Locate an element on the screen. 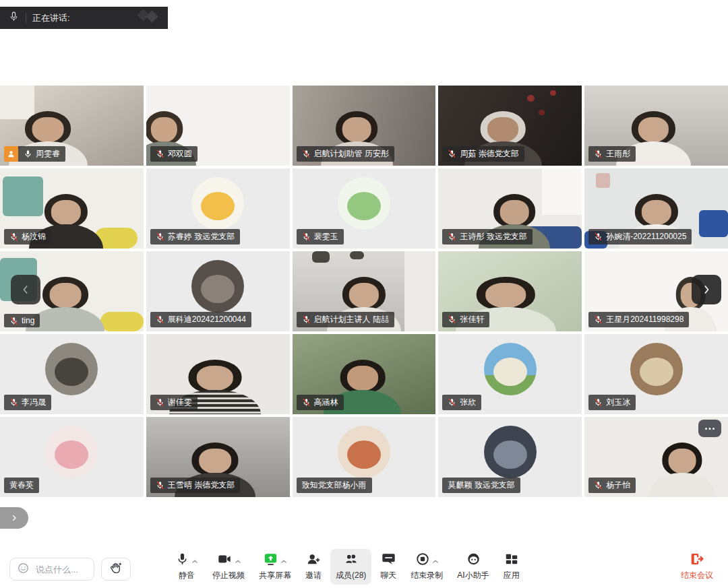 This screenshot has height=588, width=728. video-tile-18: 高涵林 is located at coordinates (364, 374).